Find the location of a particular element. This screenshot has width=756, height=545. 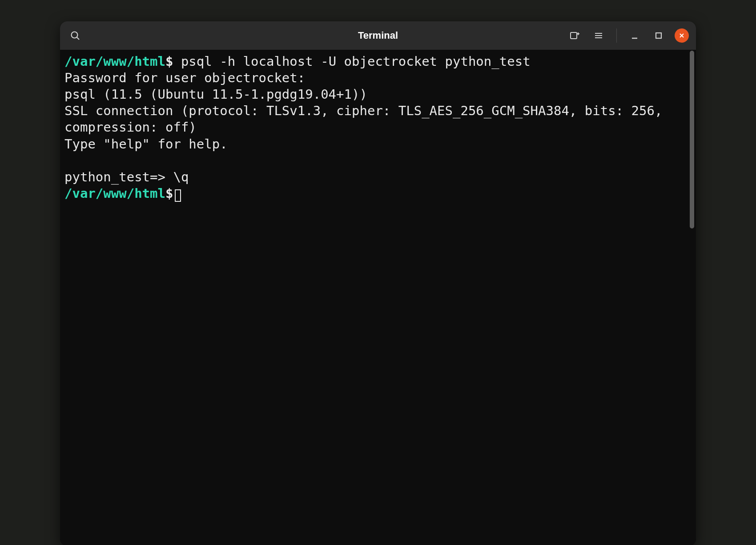

output-text is located at coordinates (68, 160).